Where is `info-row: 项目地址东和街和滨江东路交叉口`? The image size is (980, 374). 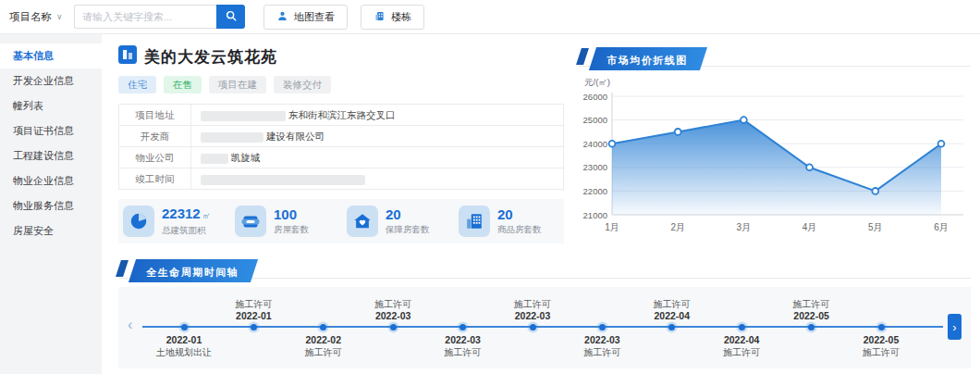 info-row: 项目地址东和街和滨江东路交叉口 is located at coordinates (341, 115).